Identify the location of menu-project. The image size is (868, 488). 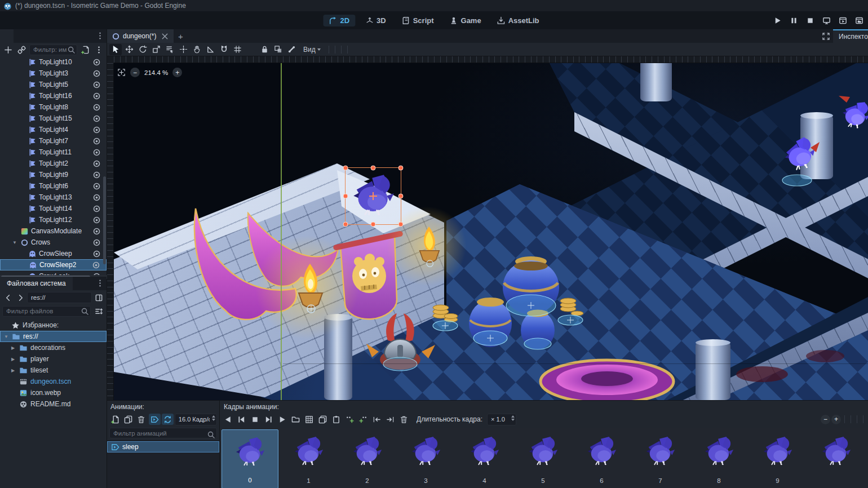
(23, 20).